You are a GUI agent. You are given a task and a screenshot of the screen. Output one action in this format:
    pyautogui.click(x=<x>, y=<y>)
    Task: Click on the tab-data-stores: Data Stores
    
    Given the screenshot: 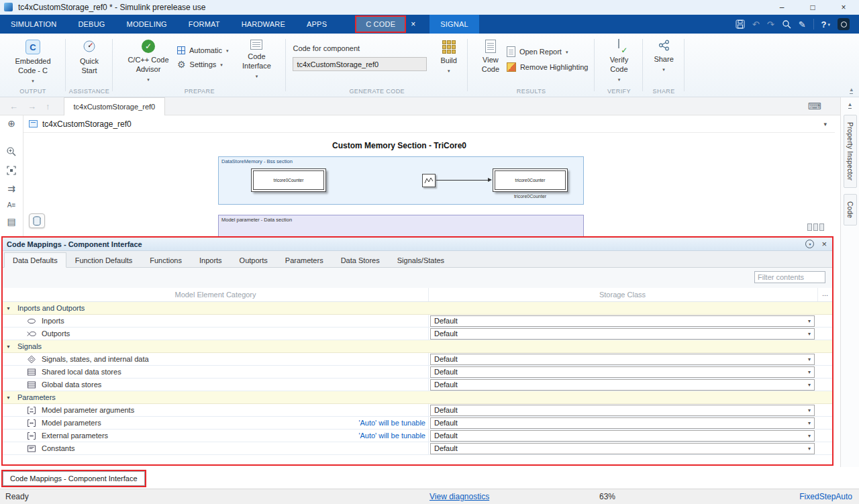 What is the action you would take?
    pyautogui.click(x=360, y=260)
    